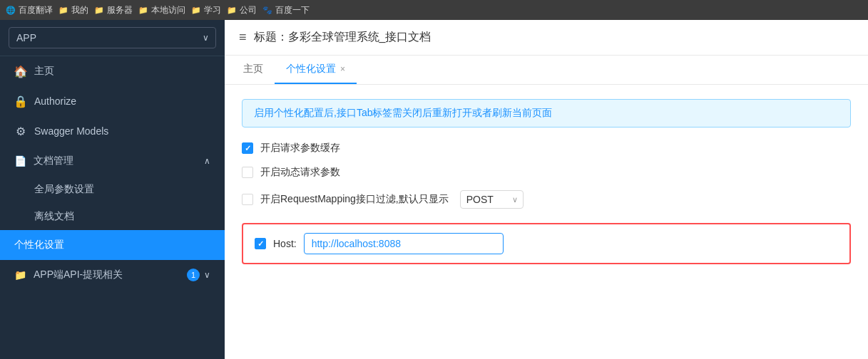 The height and width of the screenshot is (359, 868). What do you see at coordinates (300, 148) in the screenshot?
I see `cache-params-label: 开启请求参数缓存` at bounding box center [300, 148].